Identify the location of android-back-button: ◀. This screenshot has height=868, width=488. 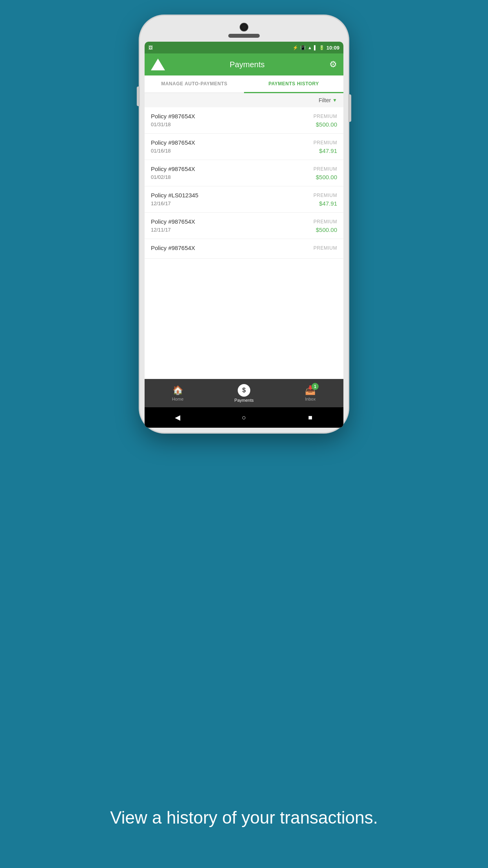
(178, 417).